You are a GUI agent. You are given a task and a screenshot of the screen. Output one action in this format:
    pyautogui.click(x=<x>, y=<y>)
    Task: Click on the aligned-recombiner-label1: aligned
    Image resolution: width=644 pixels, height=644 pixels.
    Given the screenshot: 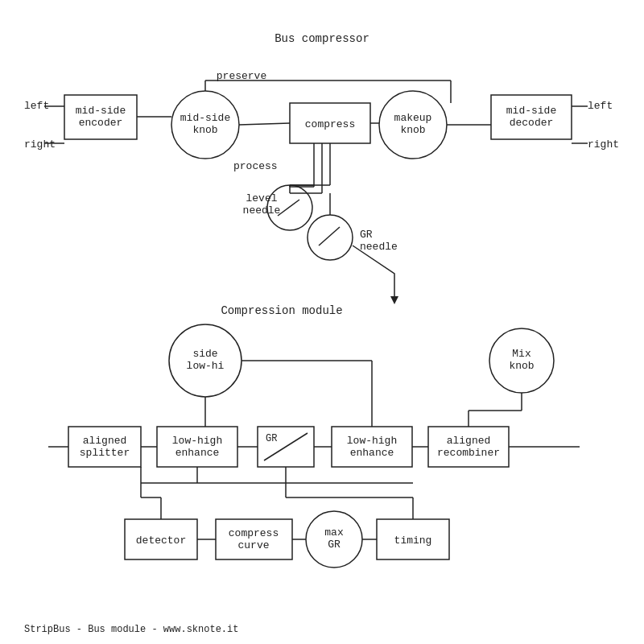 What is the action you would take?
    pyautogui.click(x=469, y=441)
    